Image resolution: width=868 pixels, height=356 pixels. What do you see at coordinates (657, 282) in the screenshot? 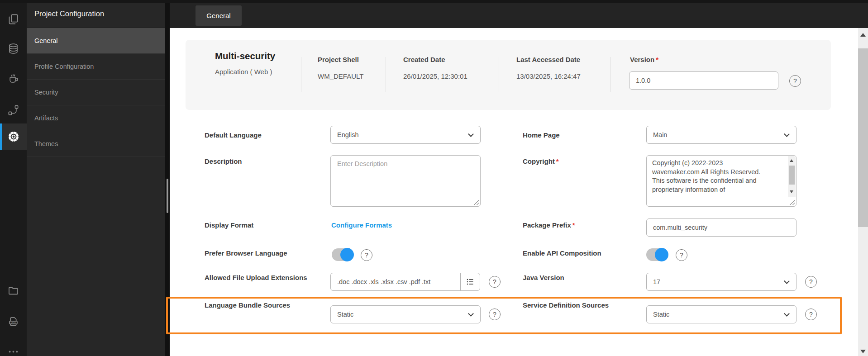
I see `java-version-value: 17` at bounding box center [657, 282].